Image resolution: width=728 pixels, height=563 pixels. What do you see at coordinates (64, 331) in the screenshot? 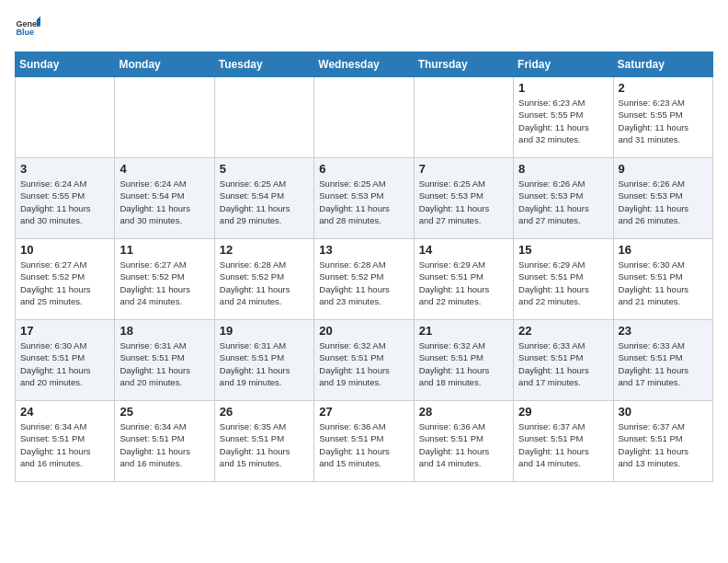
I see `day-number: 17` at bounding box center [64, 331].